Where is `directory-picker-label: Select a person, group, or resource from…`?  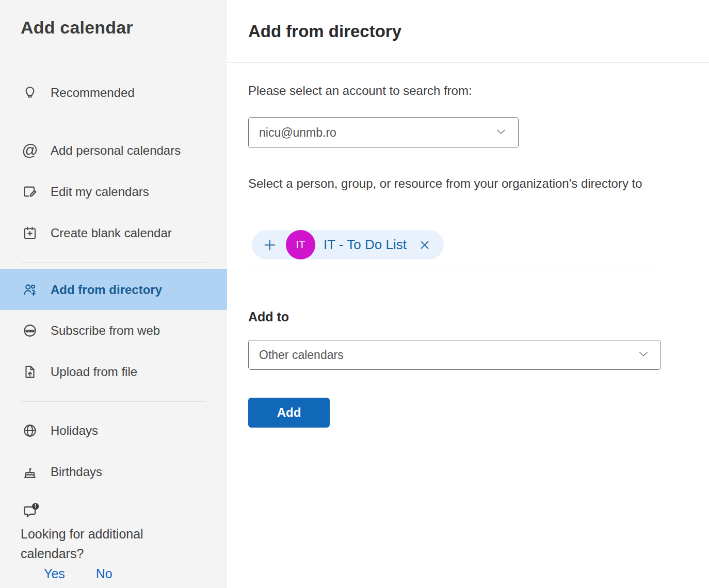 directory-picker-label: Select a person, group, or resource from… is located at coordinates (479, 184).